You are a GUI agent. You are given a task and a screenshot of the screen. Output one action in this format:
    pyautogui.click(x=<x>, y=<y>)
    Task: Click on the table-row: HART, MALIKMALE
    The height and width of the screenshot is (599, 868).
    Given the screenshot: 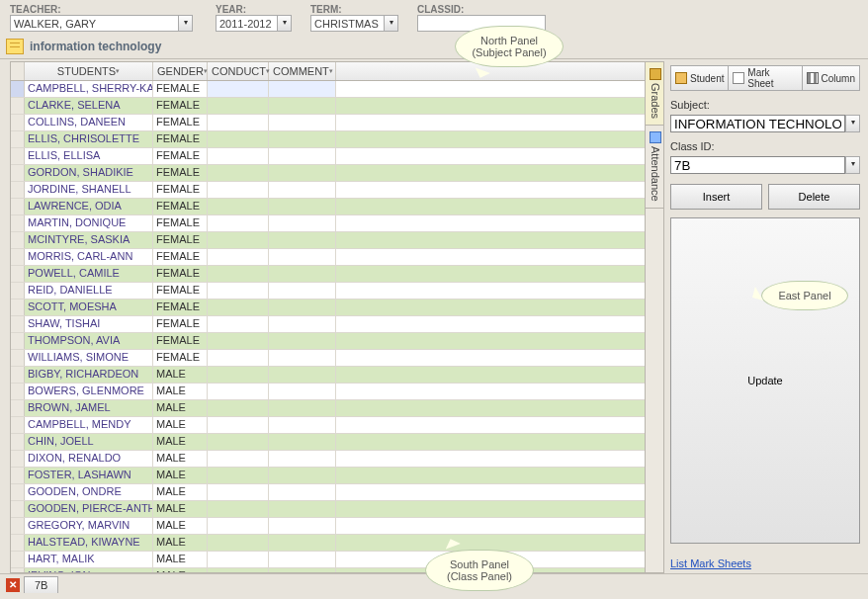 What is the action you would take?
    pyautogui.click(x=328, y=559)
    